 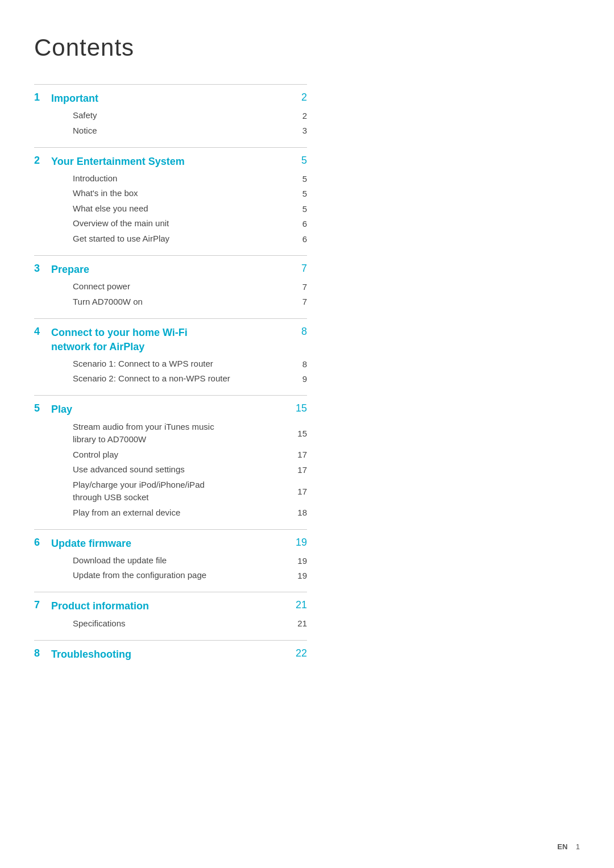 What do you see at coordinates (43, 159) in the screenshot?
I see `section-num: 2` at bounding box center [43, 159].